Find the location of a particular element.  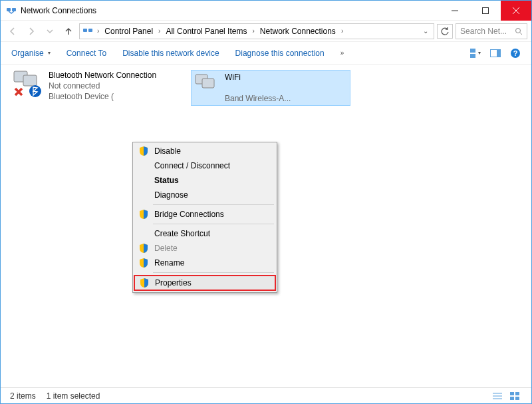

adapter-name: WiFi is located at coordinates (258, 77).